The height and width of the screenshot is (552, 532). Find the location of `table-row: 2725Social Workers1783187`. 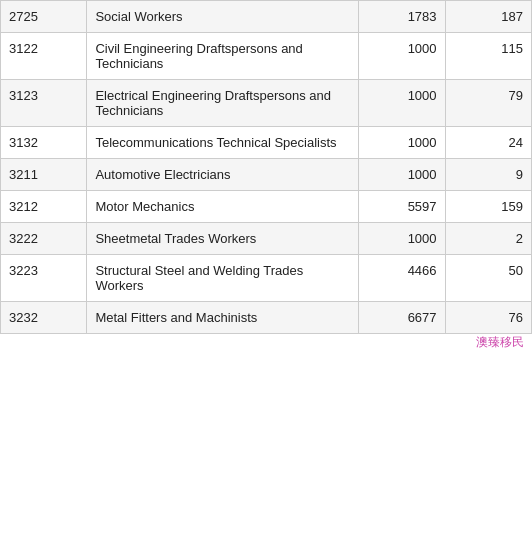

table-row: 2725Social Workers1783187 is located at coordinates (266, 17).